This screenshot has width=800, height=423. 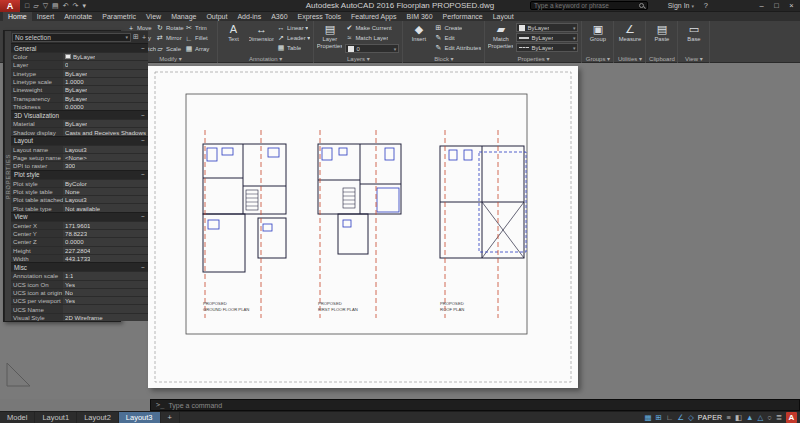 What do you see at coordinates (547, 28) in the screenshot?
I see `object-color-dropdown: ByLayer▾` at bounding box center [547, 28].